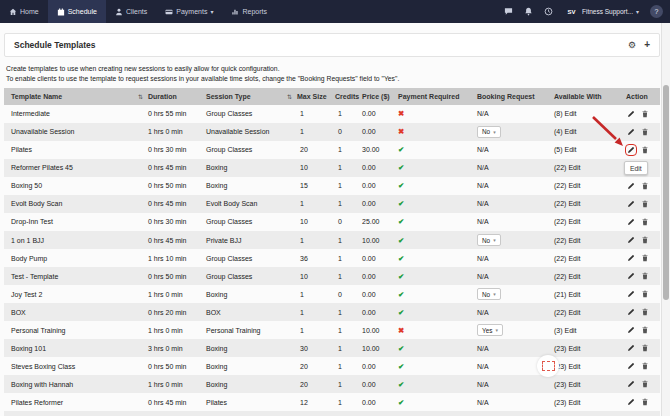 The height and width of the screenshot is (416, 670). I want to click on table-row: Pilates Reformer0 hrs 45 minPilates1210.…, so click(332, 402).